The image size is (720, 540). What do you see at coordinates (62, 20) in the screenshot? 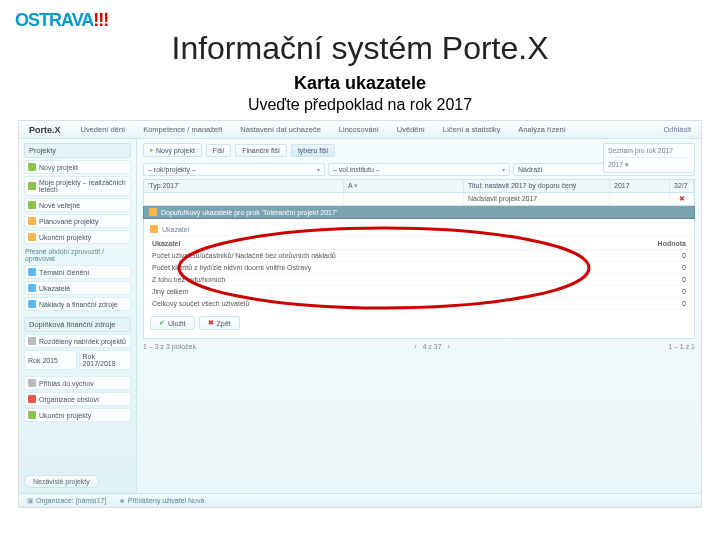
I see `ostrava-logo: OSTRAVA!!!` at bounding box center [62, 20].